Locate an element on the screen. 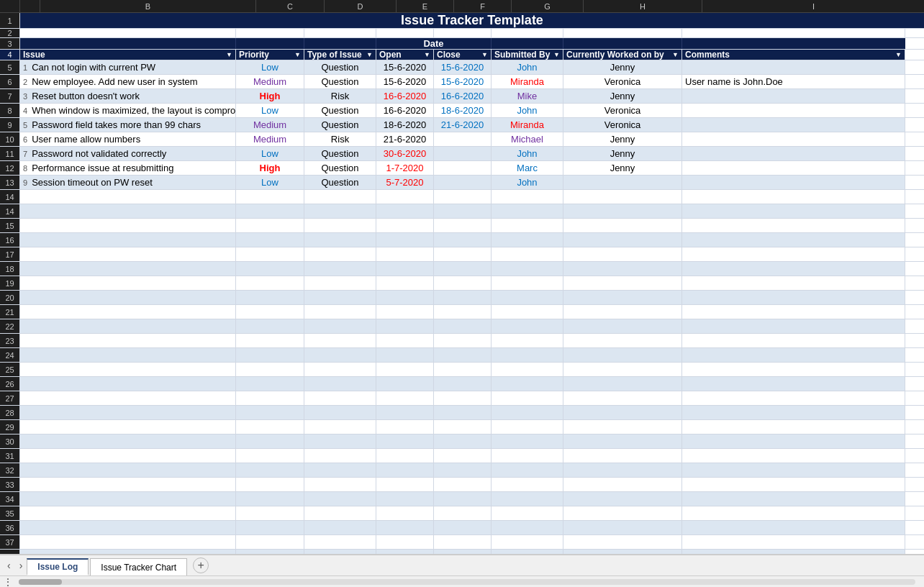  tab-prev-btn: ‹ is located at coordinates (9, 565).